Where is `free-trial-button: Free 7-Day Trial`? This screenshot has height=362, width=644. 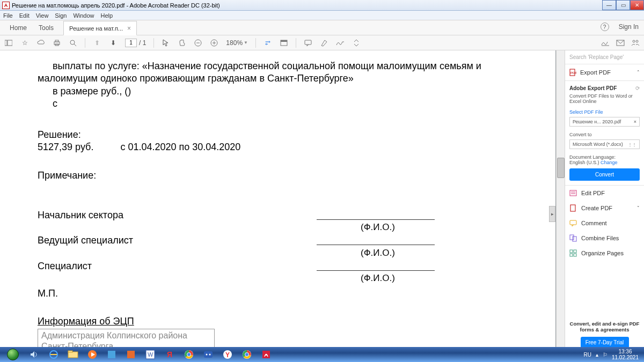 free-trial-button: Free 7-Day Trial is located at coordinates (605, 342).